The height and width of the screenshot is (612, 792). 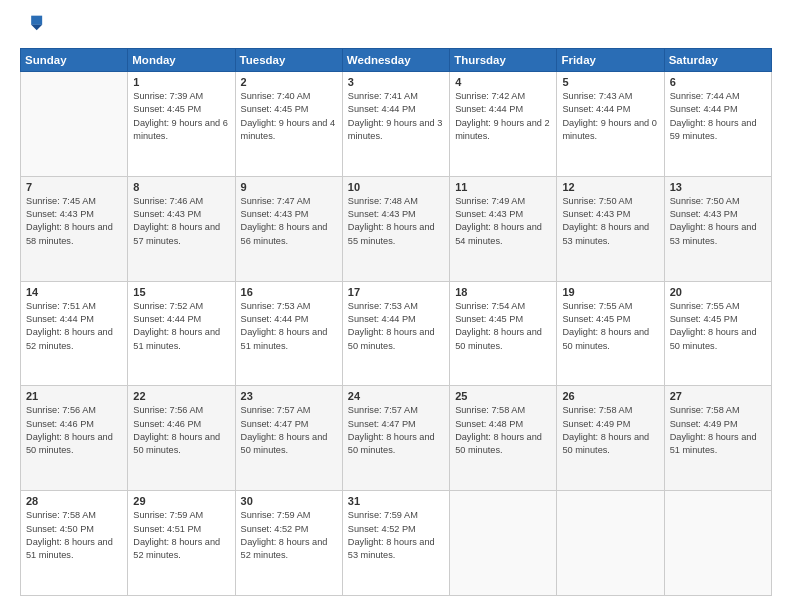 I want to click on calendar-cell: 25Sunrise: 7:58 AMSunset: 4:48 PMDayligh…, so click(x=504, y=438).